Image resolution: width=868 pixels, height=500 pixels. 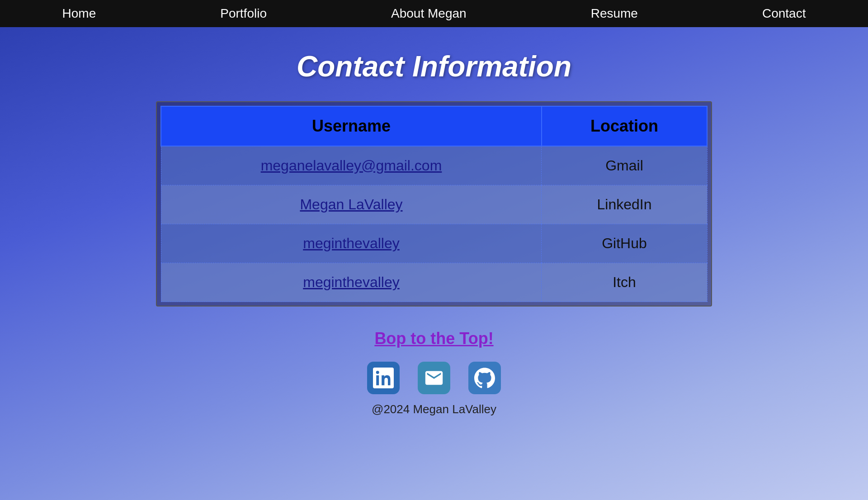 I want to click on table-row: meginthevalleyGitHub, so click(x=434, y=244).